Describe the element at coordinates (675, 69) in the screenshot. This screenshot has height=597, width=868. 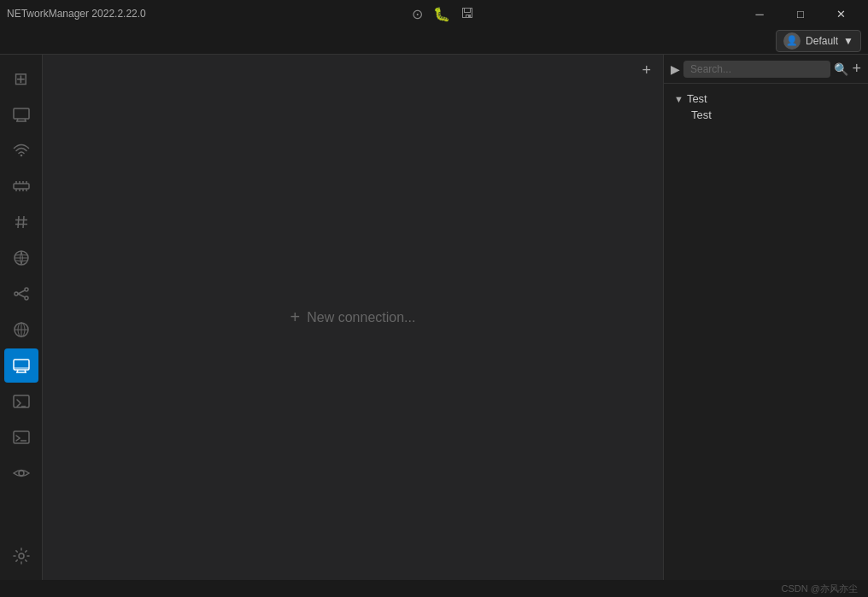
I see `panel-expand-button: ▶` at that location.